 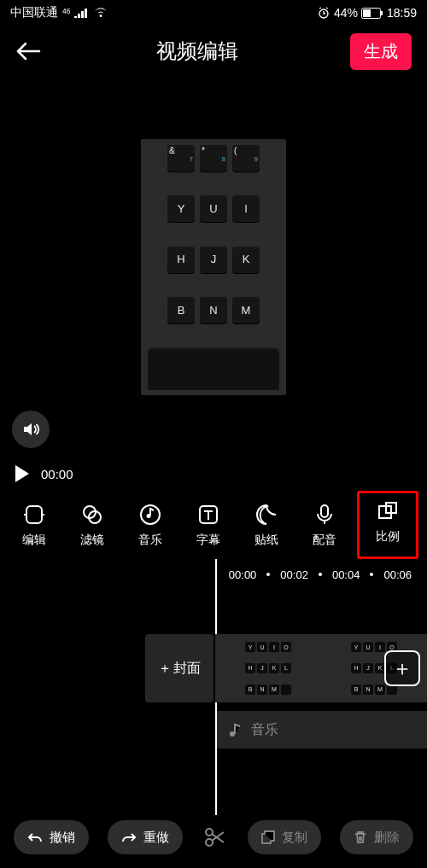 What do you see at coordinates (22, 474) in the screenshot?
I see `play-button` at bounding box center [22, 474].